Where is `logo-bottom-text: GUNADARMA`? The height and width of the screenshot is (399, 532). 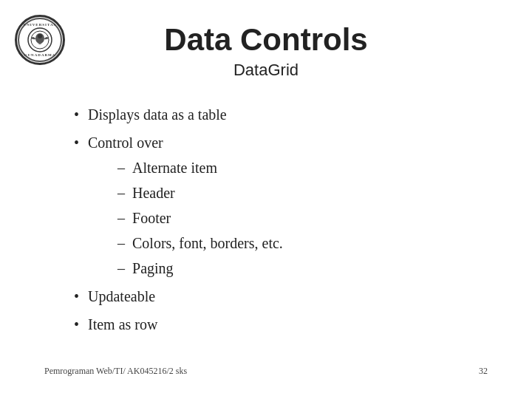
logo-bottom-text: GUNADARMA is located at coordinates (40, 55).